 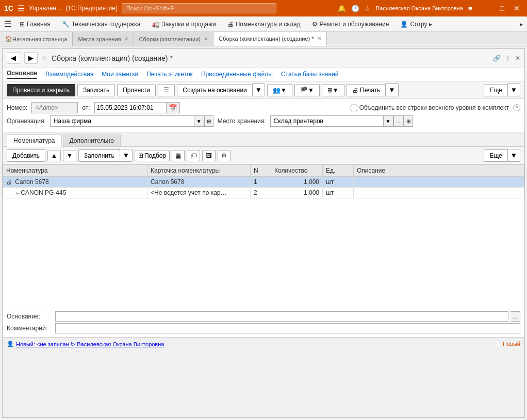 What do you see at coordinates (156, 24) in the screenshot?
I see `truck-icon: 🚛` at bounding box center [156, 24].